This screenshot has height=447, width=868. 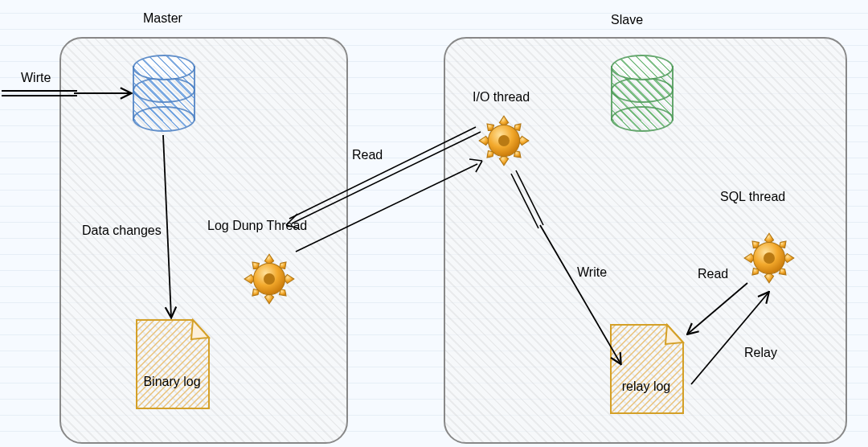 I want to click on data-changes-label: Data changes, so click(x=122, y=231).